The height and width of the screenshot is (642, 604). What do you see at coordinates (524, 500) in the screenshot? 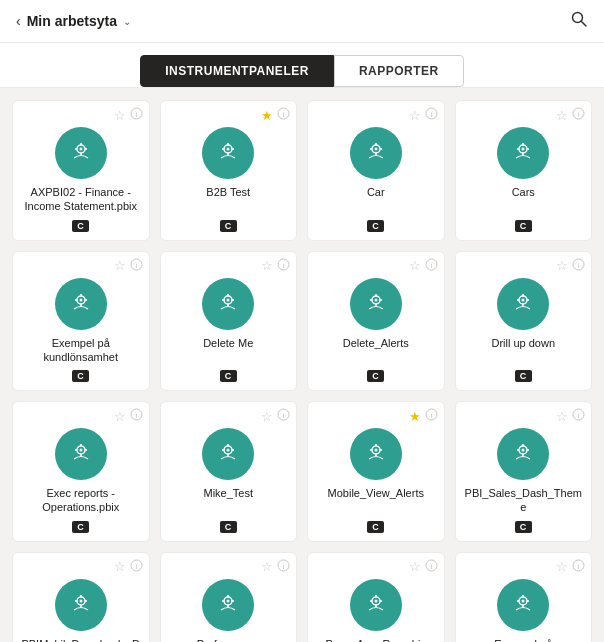
I see `card-title: PBI_Sales_Dash_Theme` at bounding box center [524, 500].